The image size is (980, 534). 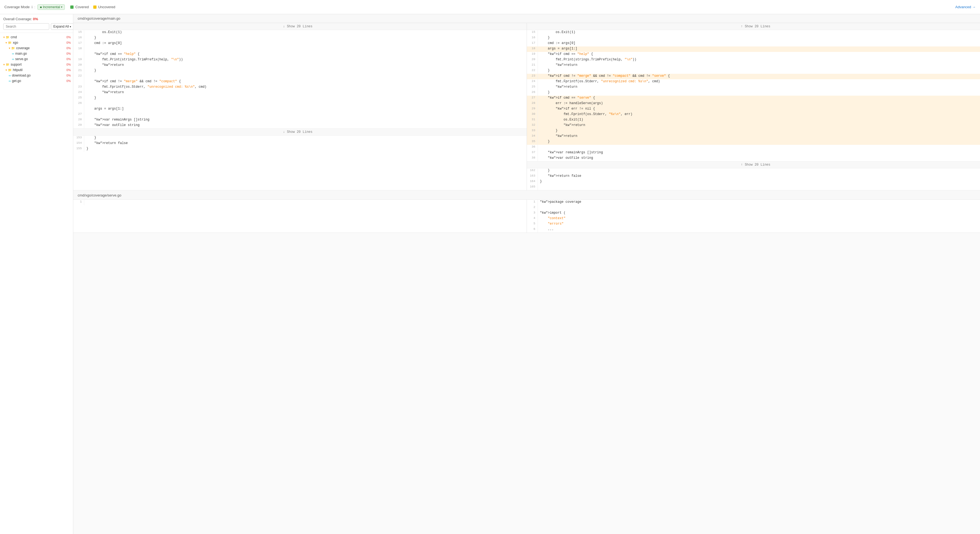 What do you see at coordinates (38, 75) in the screenshot?
I see `tree-item-label: download.go` at bounding box center [38, 75].